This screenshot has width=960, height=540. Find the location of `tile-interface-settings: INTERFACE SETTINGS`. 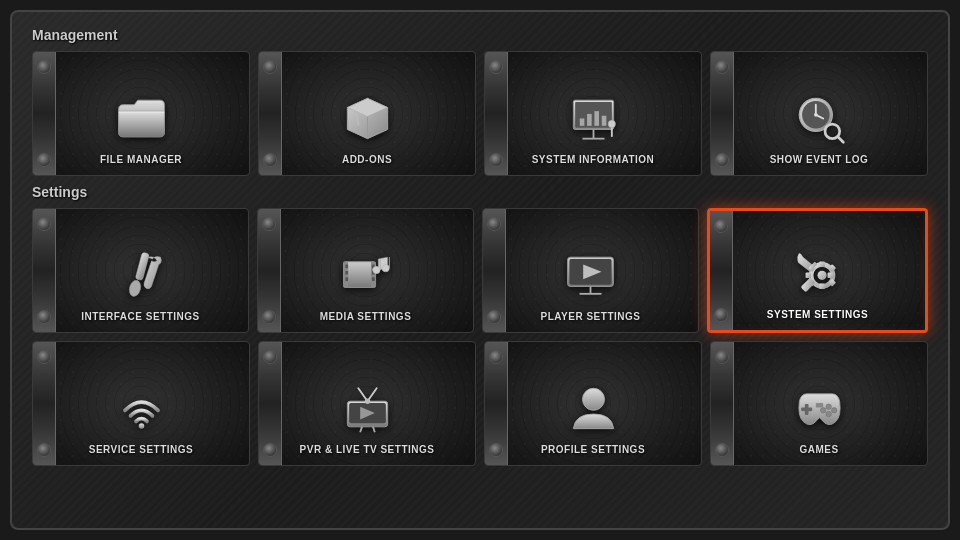

tile-interface-settings: INTERFACE SETTINGS is located at coordinates (140, 270).